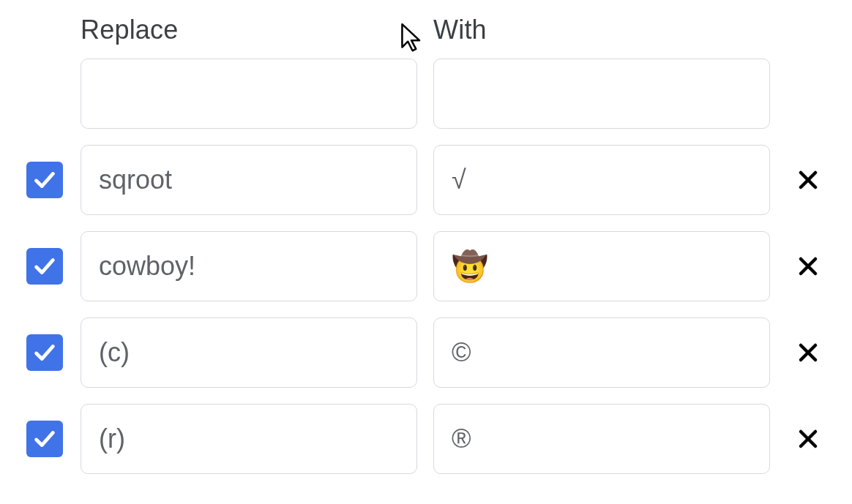 The image size is (852, 504). What do you see at coordinates (426, 180) in the screenshot?
I see `substitution-row: sqroot √` at bounding box center [426, 180].